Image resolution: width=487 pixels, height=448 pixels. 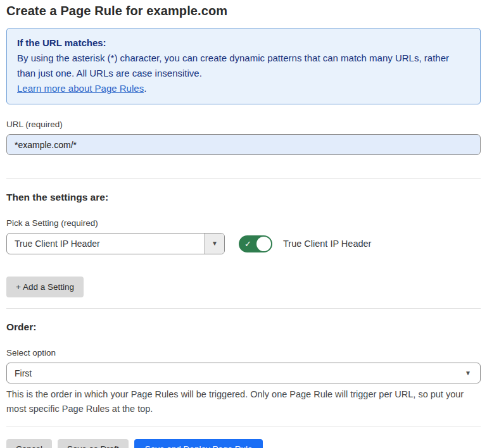 I want to click on setting-select-caret-button: ▼, so click(x=214, y=244).